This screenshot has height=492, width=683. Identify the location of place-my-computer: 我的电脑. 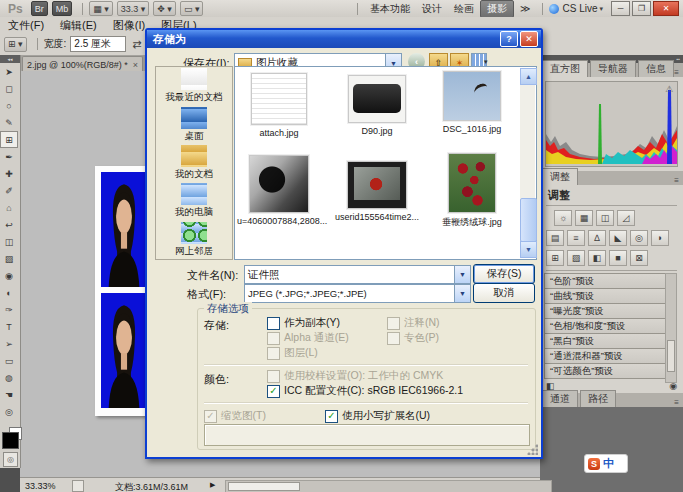
(194, 201).